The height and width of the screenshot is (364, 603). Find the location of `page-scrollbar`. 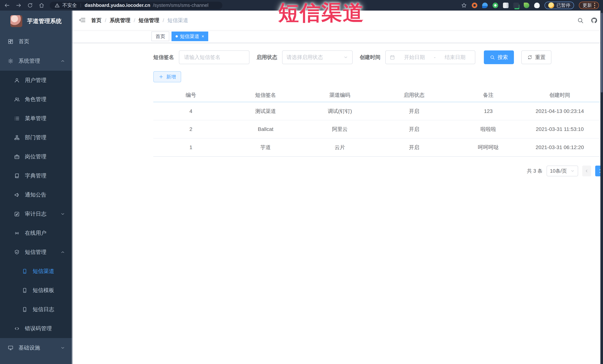

page-scrollbar is located at coordinates (602, 187).